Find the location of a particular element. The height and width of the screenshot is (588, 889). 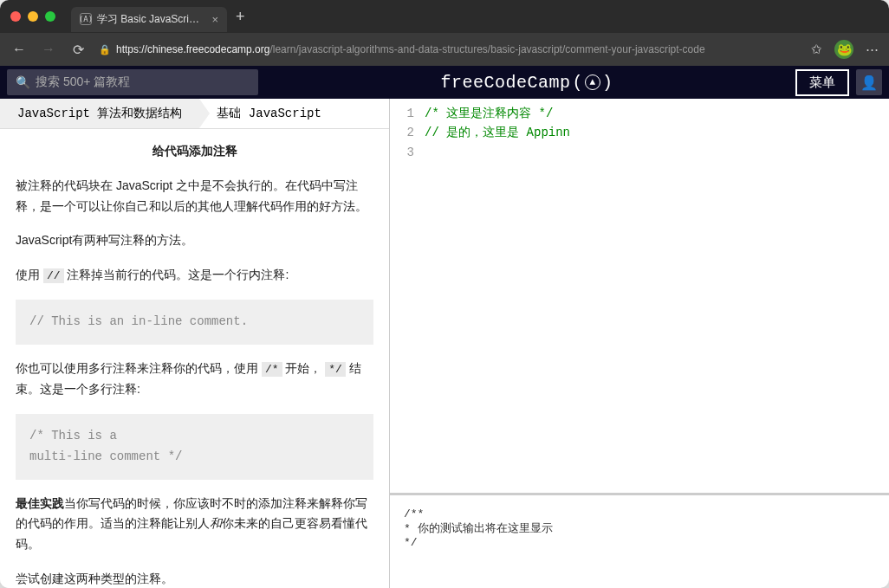

inline-code: /* is located at coordinates (272, 369).